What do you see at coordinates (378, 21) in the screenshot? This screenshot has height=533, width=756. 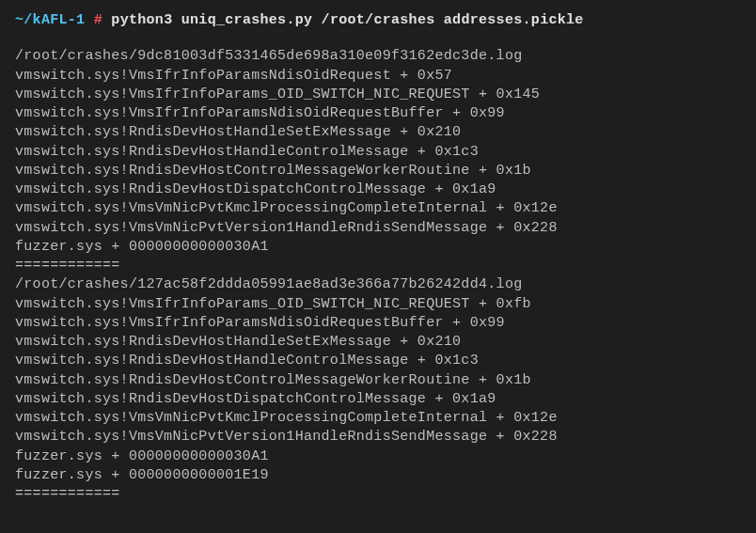 I see `terminal-prompt-line: ~/kAFL-1 # python3 uniq_crashes.py /root…` at bounding box center [378, 21].